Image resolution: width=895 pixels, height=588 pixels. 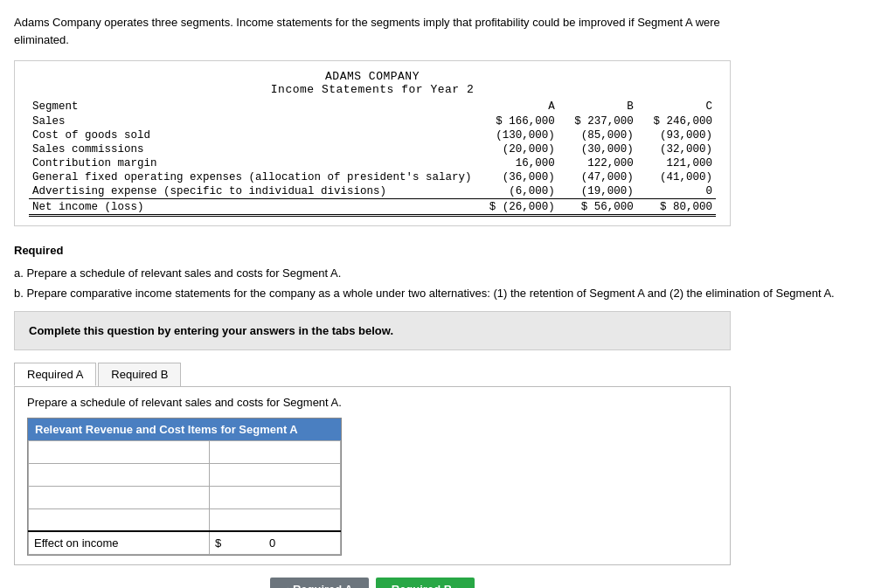 I want to click on net-income-label: Net income (loss), so click(x=252, y=208).